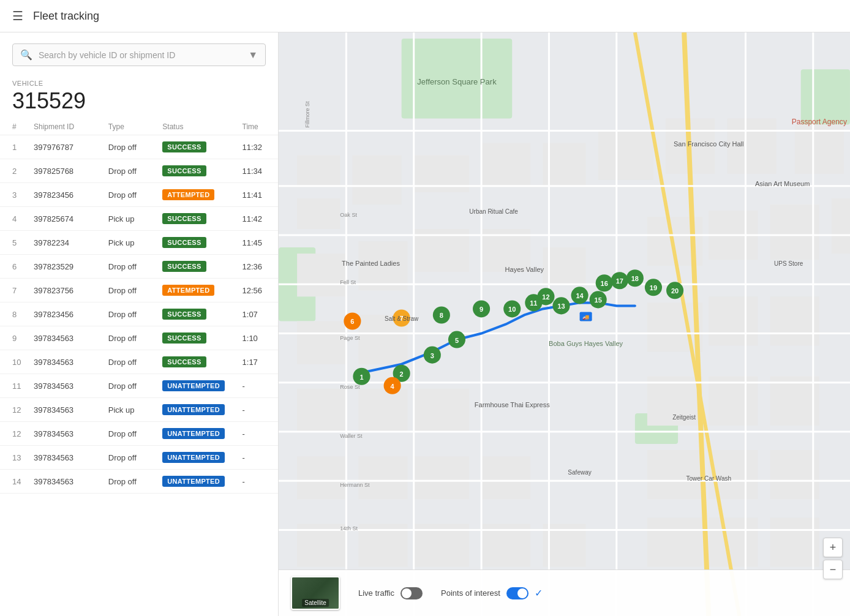  What do you see at coordinates (620, 281) in the screenshot?
I see `svg-text: 17` at bounding box center [620, 281].